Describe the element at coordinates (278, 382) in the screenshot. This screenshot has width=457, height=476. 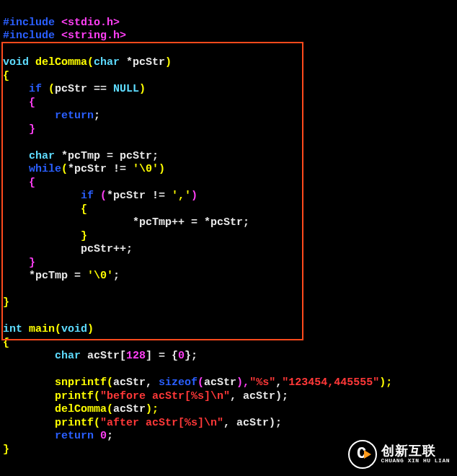
I see `code-token: ,` at that location.